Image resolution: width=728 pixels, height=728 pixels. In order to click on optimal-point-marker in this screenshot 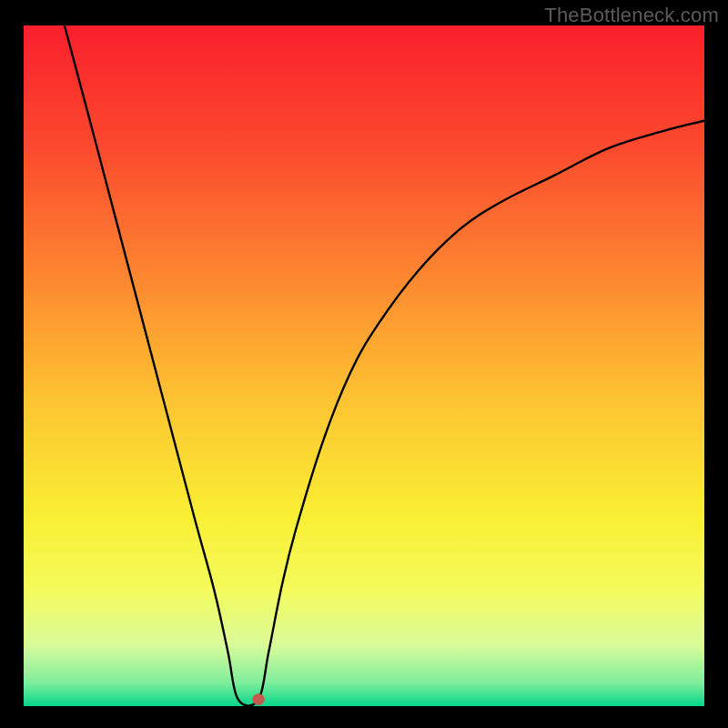, I will do `click(258, 699)`.